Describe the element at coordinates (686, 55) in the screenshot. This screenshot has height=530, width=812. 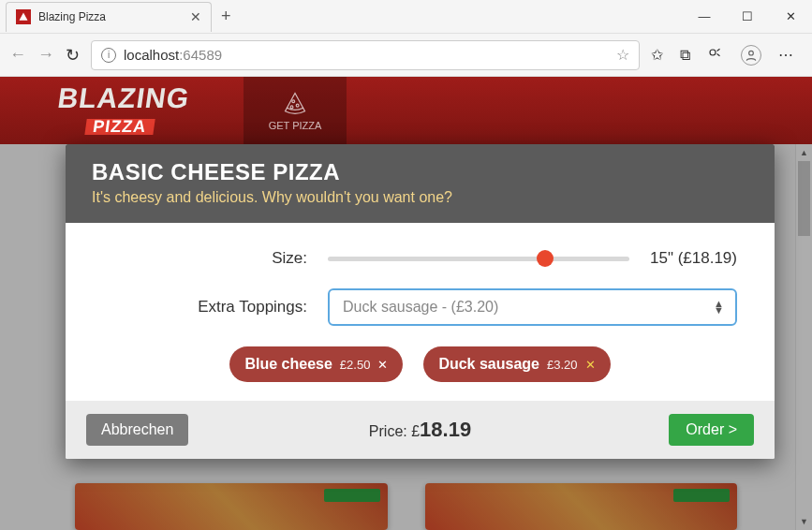
I see `collections-icon: ⧉` at that location.